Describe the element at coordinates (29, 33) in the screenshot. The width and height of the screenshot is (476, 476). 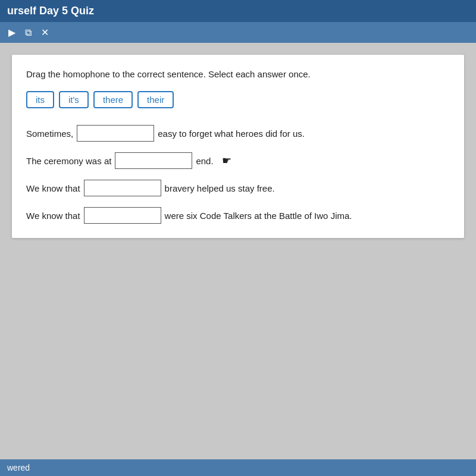
I see `copy-button: ⧉` at that location.